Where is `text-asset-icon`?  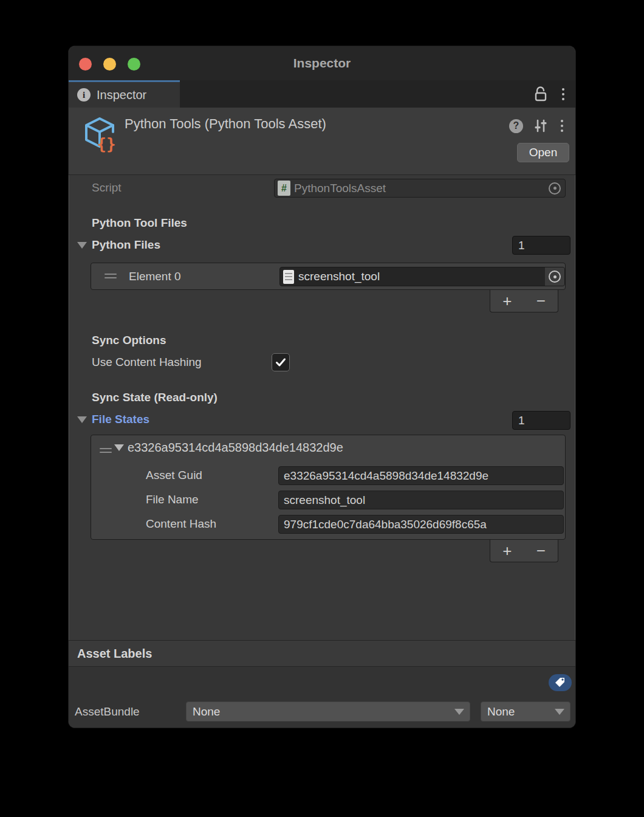
text-asset-icon is located at coordinates (289, 277).